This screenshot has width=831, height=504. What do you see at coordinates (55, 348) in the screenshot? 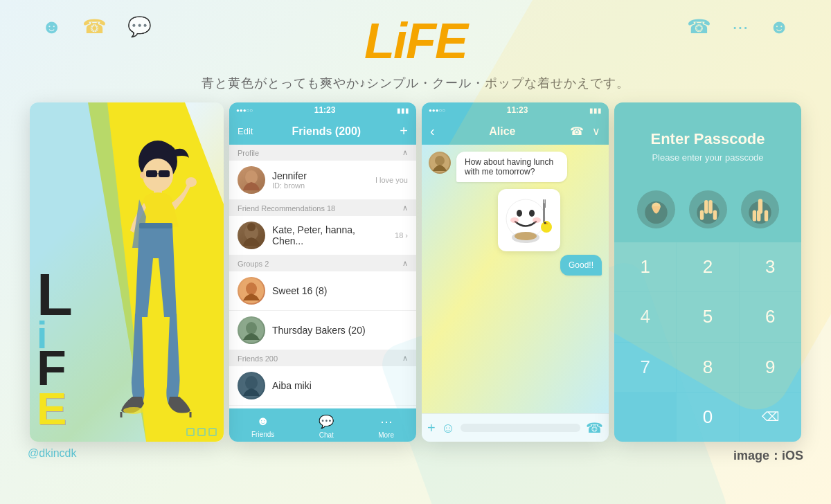
I see `life-vertical-text: L i F E` at bounding box center [55, 348].